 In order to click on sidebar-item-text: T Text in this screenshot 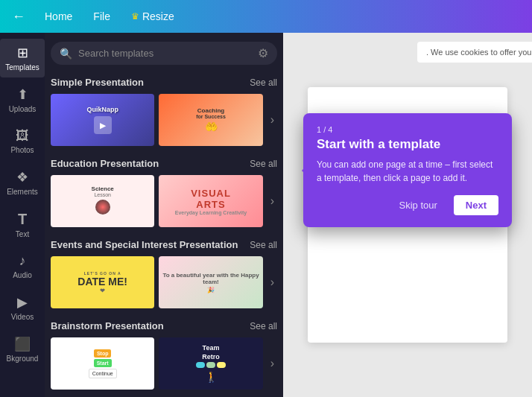, I will do `click(22, 225)`.